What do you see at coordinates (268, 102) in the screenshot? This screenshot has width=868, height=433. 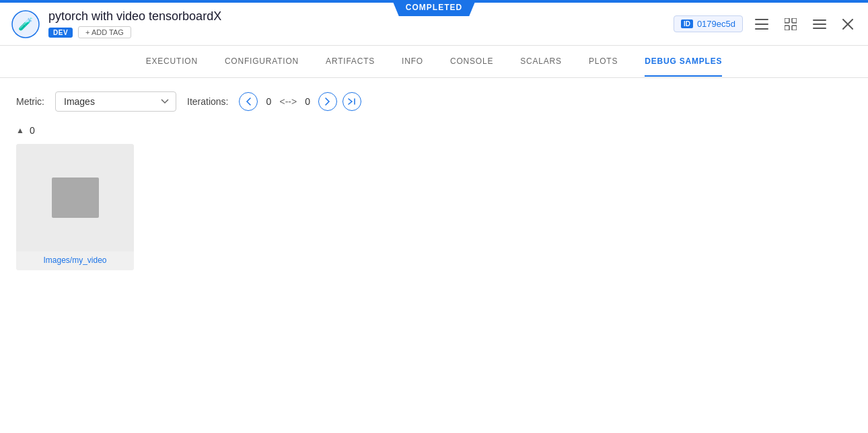 I see `iter-start-value: 0` at bounding box center [268, 102].